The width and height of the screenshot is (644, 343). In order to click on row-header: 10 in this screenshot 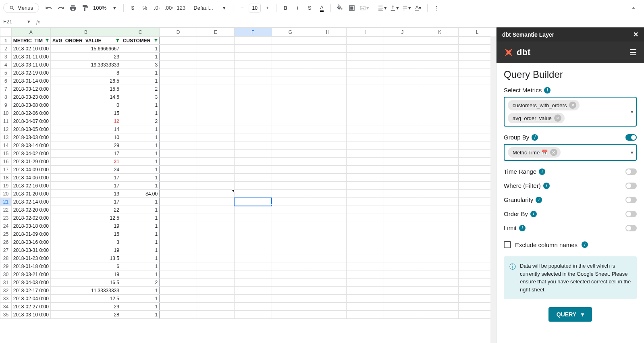, I will do `click(6, 113)`.